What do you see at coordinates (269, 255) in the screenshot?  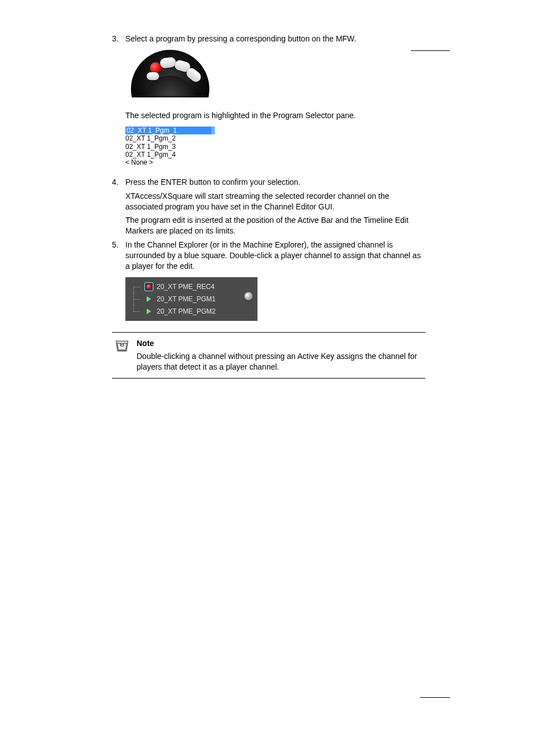 I see `step-5: 5. In the Channel Explorer (or in the Ma…` at bounding box center [269, 255].